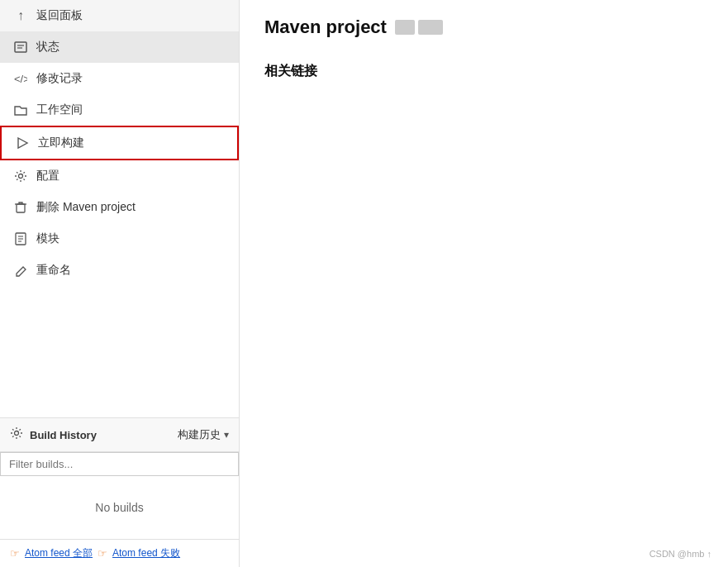 The image size is (728, 567). I want to click on no-builds-text: No builds, so click(119, 507).